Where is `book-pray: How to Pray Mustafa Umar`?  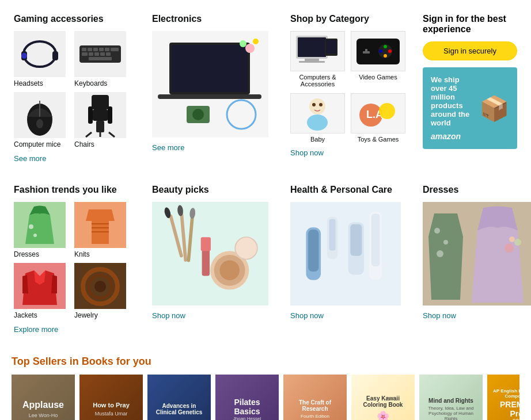
book-pray: How to Pray Mustafa Umar is located at coordinates (111, 397).